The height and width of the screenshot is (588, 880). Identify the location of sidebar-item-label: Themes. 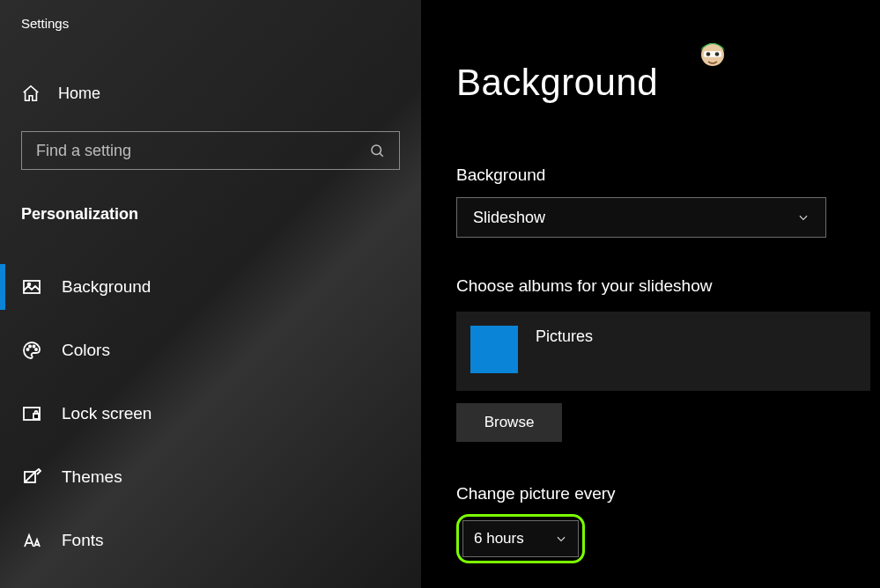
(92, 477).